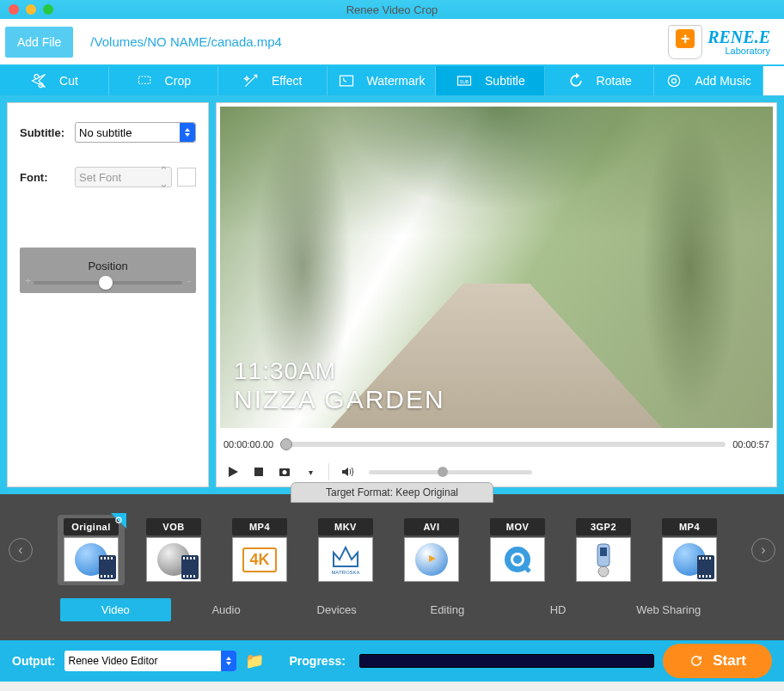  I want to click on wand-icon, so click(251, 81).